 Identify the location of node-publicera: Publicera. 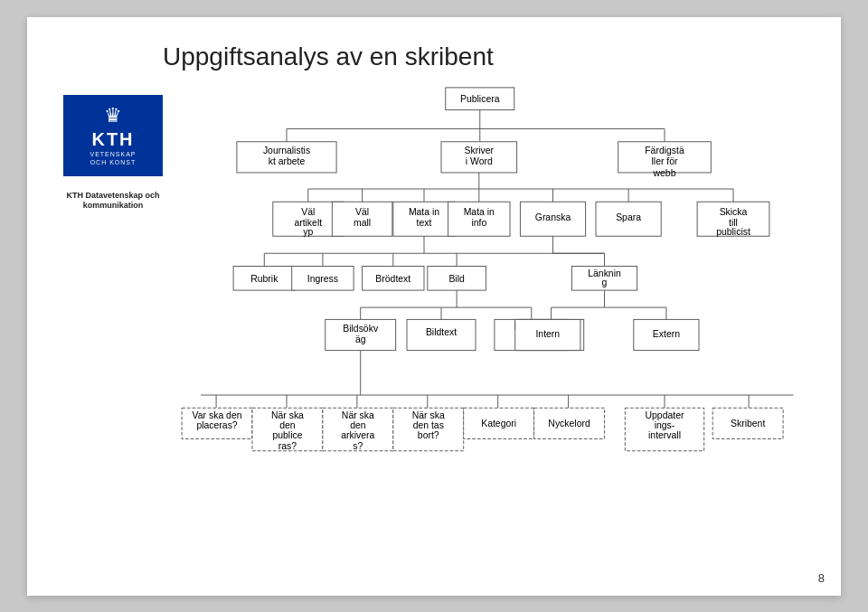
(480, 99).